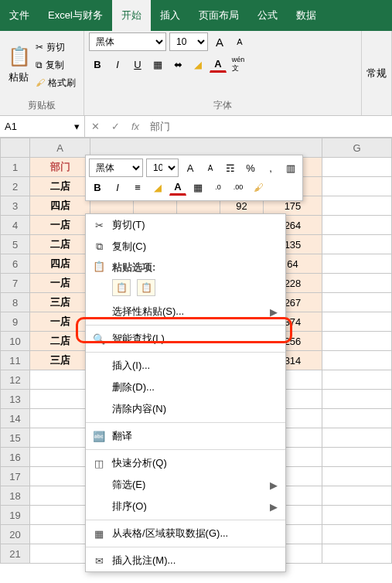  What do you see at coordinates (158, 187) in the screenshot?
I see `mini-fill-color: ◢` at bounding box center [158, 187].